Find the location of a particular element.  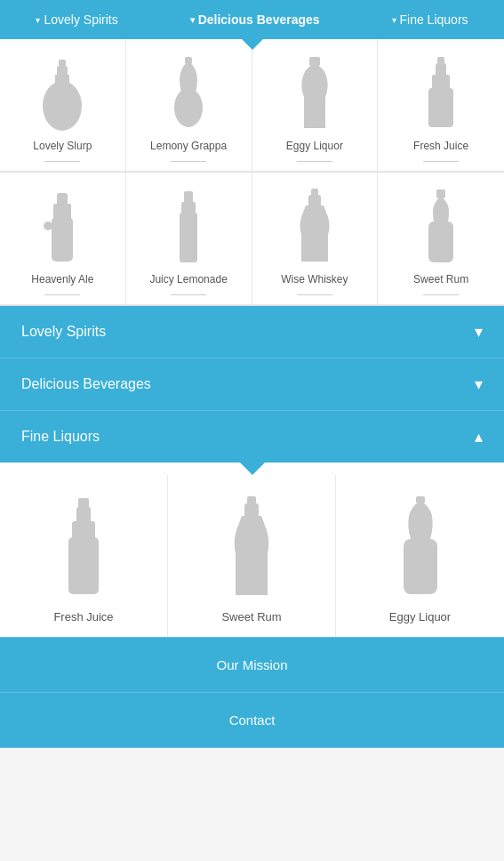

accordion-item-lovely-spirits: Lovely Spirits ▾ is located at coordinates (252, 333).